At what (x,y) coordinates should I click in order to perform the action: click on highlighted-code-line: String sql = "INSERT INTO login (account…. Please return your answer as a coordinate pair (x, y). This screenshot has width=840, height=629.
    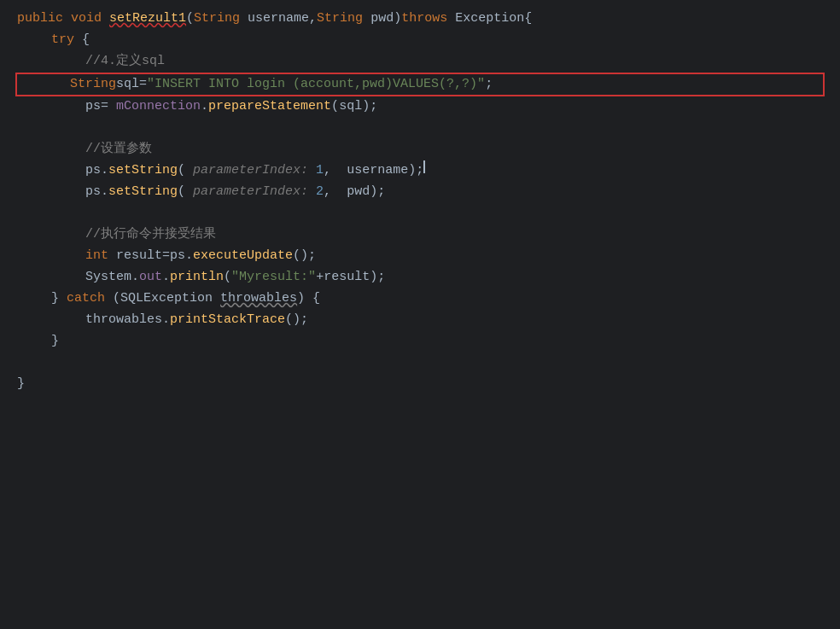
    Looking at the image, I should click on (420, 84).